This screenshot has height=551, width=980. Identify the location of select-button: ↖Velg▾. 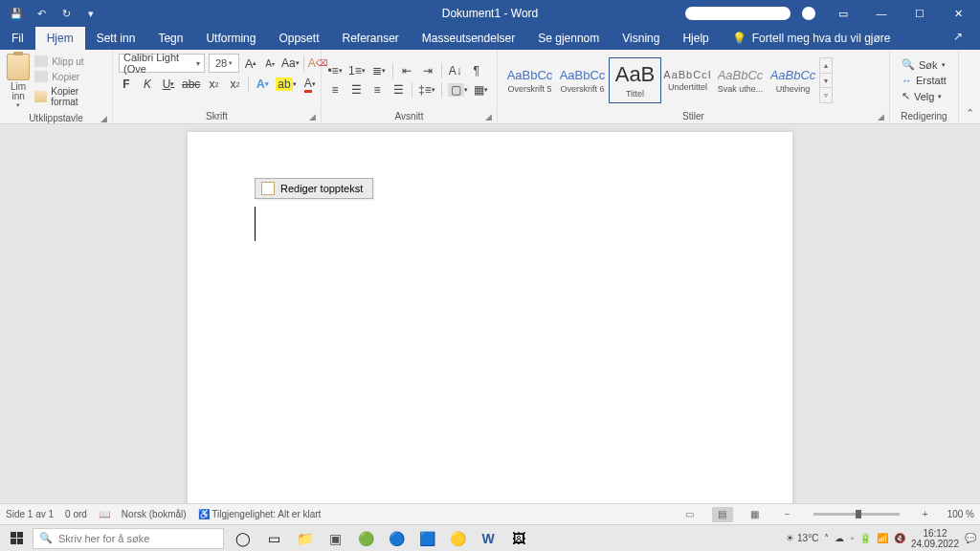
(924, 96).